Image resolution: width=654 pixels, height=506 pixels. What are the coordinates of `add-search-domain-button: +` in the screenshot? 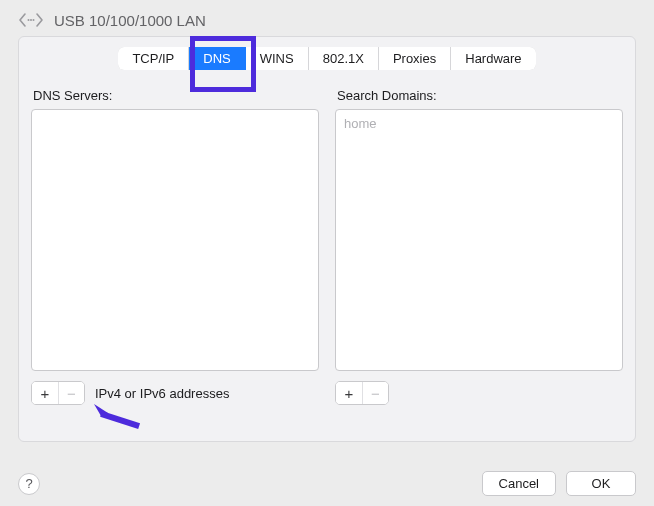 It's located at (349, 393).